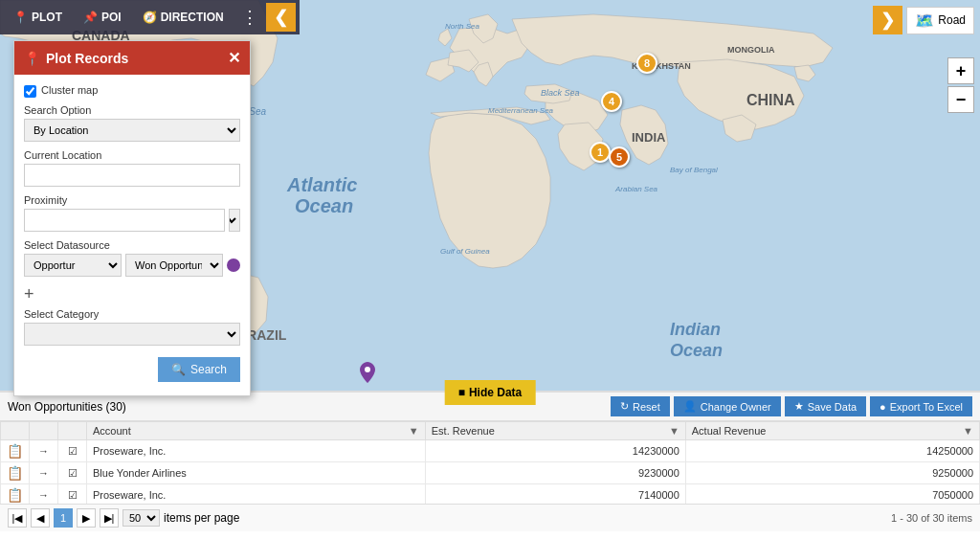 Image resolution: width=980 pixels, height=539 pixels. Describe the element at coordinates (184, 17) in the screenshot. I see `direction-nav-btn: 🧭 DIRECTION` at that location.